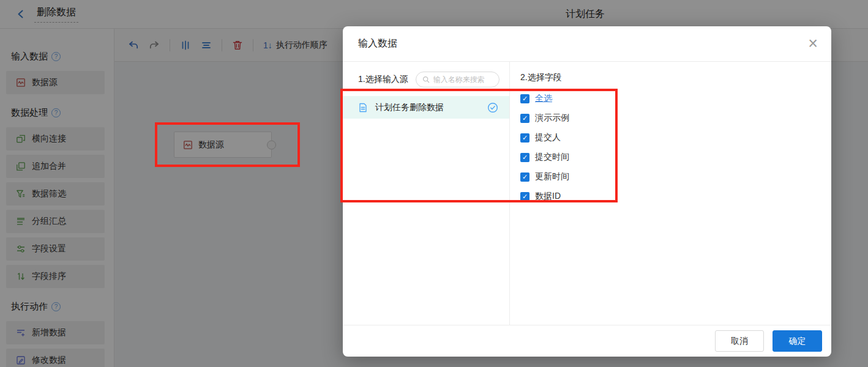 Image resolution: width=868 pixels, height=367 pixels. What do you see at coordinates (587, 44) in the screenshot?
I see `modal-header: 输入数据 ×` at bounding box center [587, 44].